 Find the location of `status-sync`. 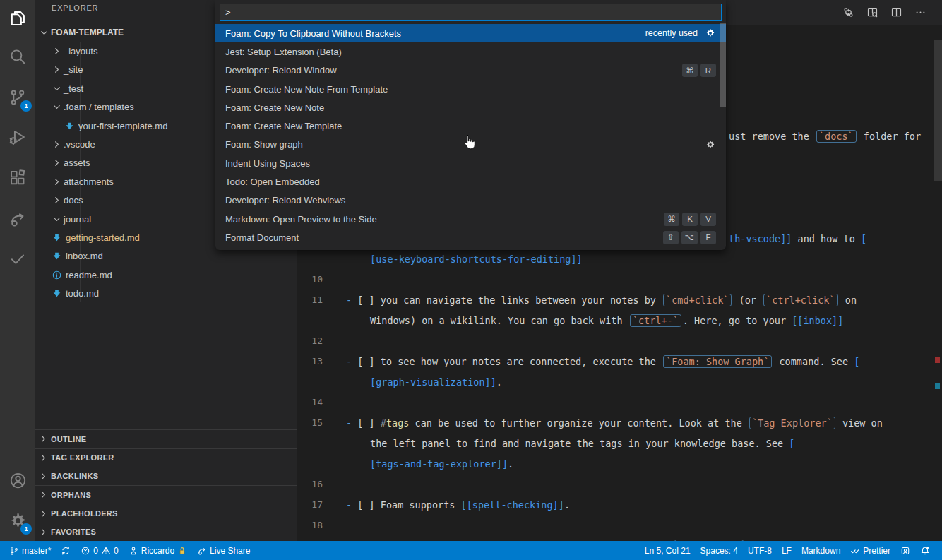

status-sync is located at coordinates (66, 551).